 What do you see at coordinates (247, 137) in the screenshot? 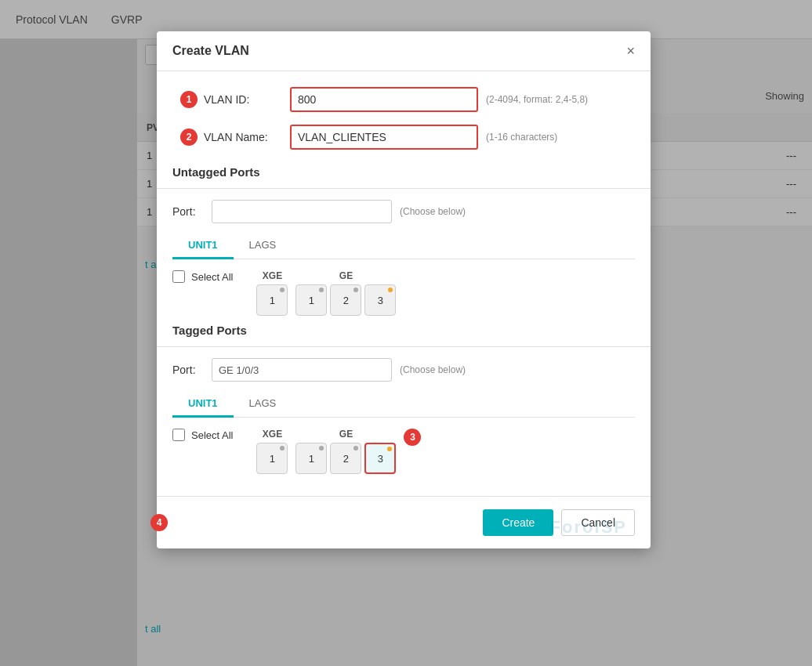
I see `vlan-name-label: VLAN Name:` at bounding box center [247, 137].